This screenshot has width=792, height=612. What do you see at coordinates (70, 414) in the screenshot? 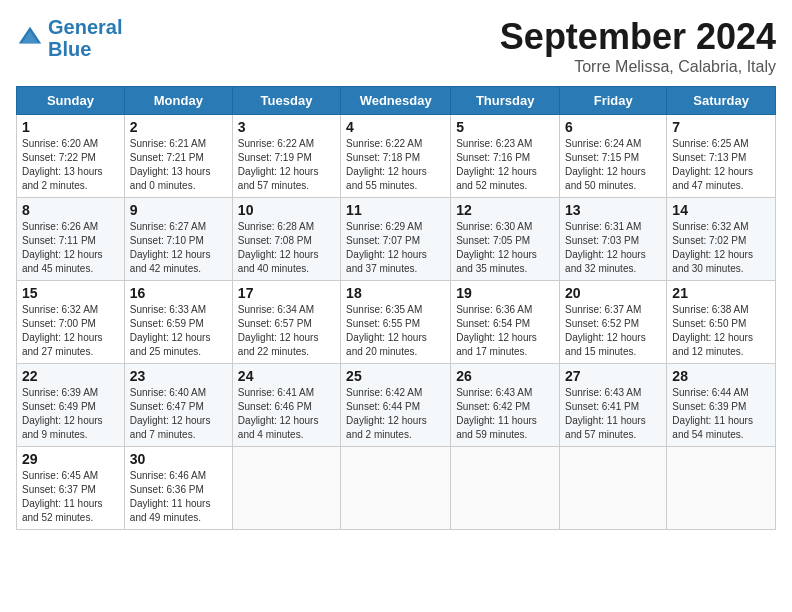
I see `day-info: Sunrise: 6:39 AMSunset: 6:49 PMDaylight:…` at bounding box center [70, 414].